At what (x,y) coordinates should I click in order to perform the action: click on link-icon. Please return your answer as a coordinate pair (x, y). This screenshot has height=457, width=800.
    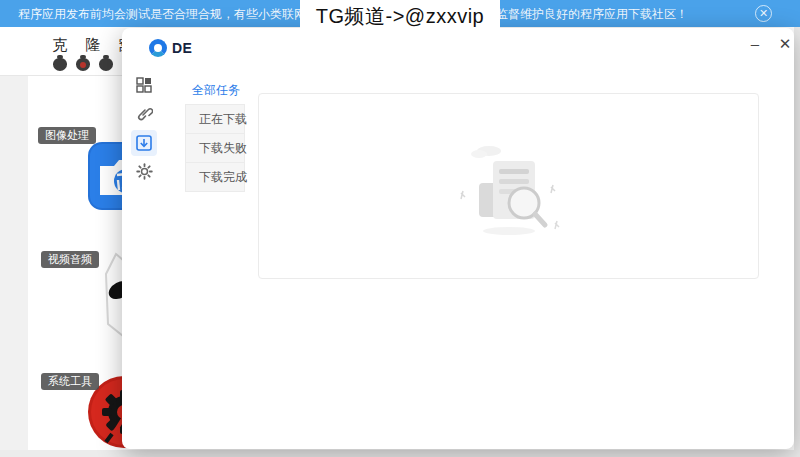
    Looking at the image, I should click on (144, 113).